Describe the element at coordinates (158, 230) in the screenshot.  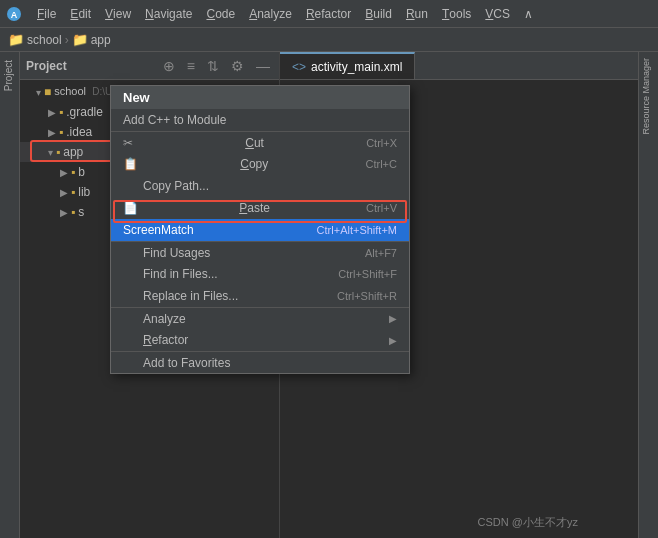
I see `ctx-label-screenmatch: ScreenMatch` at that location.